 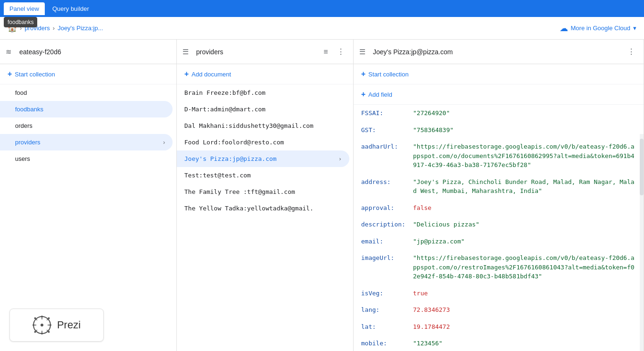 What do you see at coordinates (499, 208) in the screenshot?
I see `field-row-approval: approval: false` at bounding box center [499, 208].